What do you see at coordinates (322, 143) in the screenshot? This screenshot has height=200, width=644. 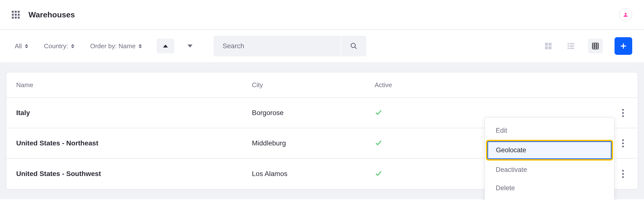 I see `table-row: United States - Northeast Middleburg Edi…` at bounding box center [322, 143].